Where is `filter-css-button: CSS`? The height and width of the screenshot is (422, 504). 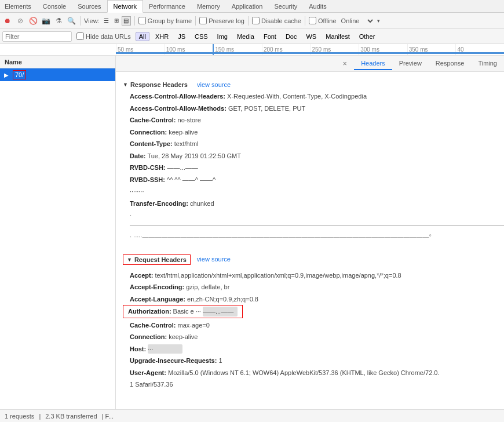 filter-css-button: CSS is located at coordinates (202, 37).